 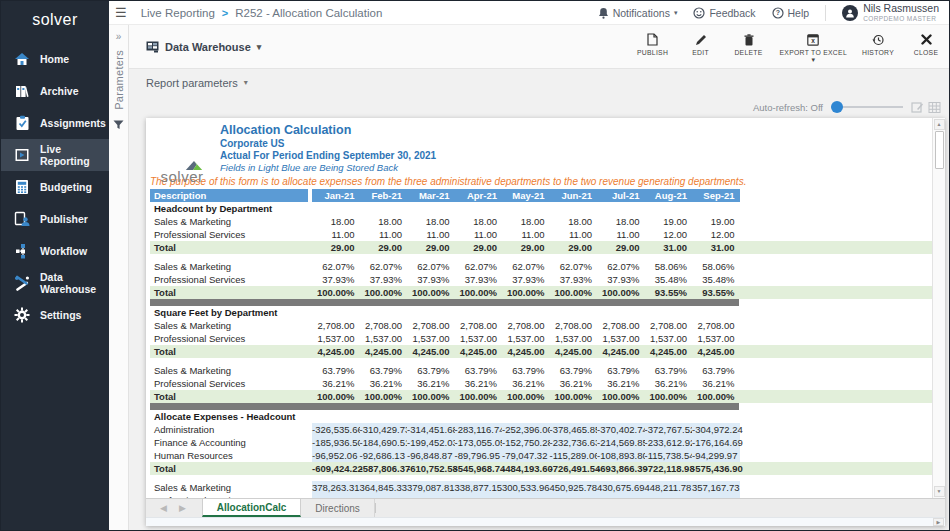 I want to click on help-button: ? Help, so click(x=791, y=13).